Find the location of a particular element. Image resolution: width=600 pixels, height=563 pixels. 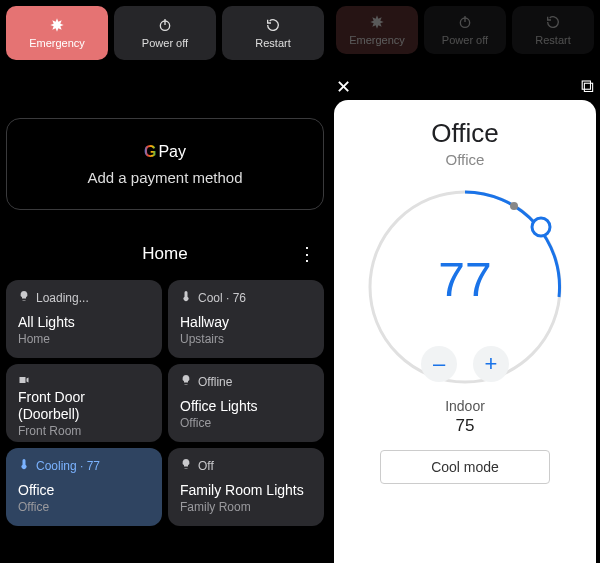

restart-button-dimmed: Restart is located at coordinates (553, 30).